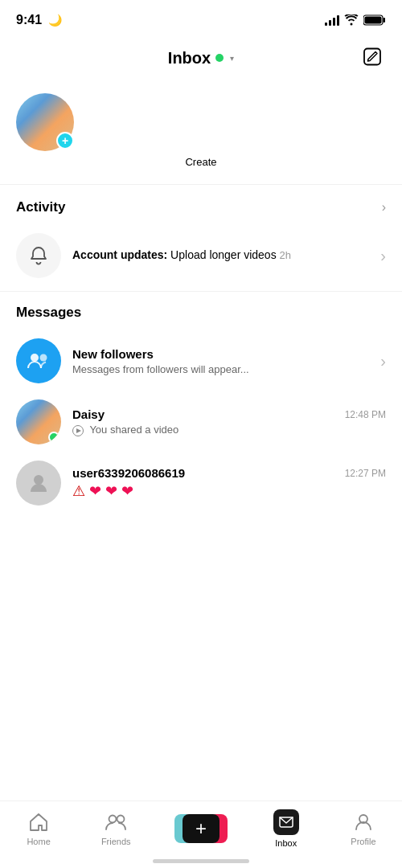 The image size is (402, 868). Describe the element at coordinates (39, 829) in the screenshot. I see `nav-item-home: Home` at that location.